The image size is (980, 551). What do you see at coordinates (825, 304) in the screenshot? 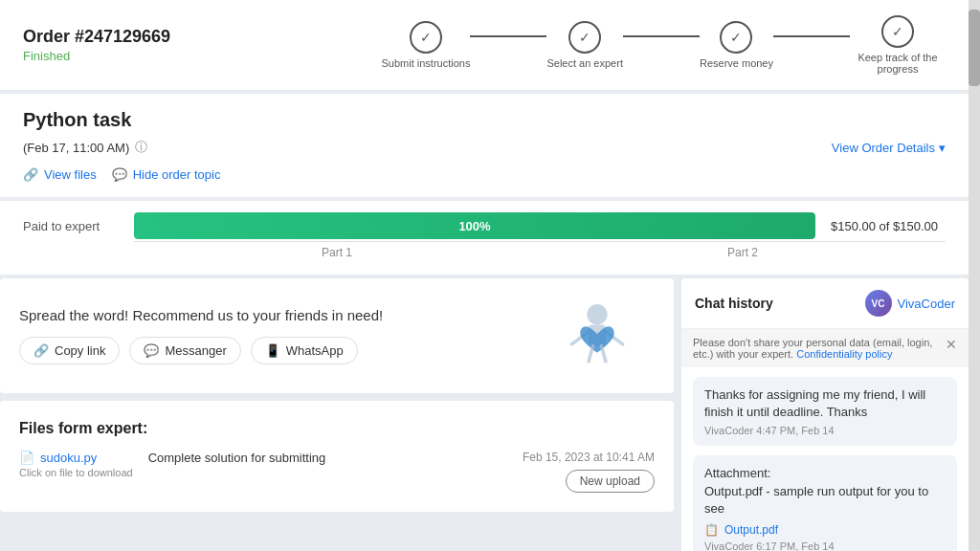
I see `chat-header: Chat history VC VivaCoder` at bounding box center [825, 304].